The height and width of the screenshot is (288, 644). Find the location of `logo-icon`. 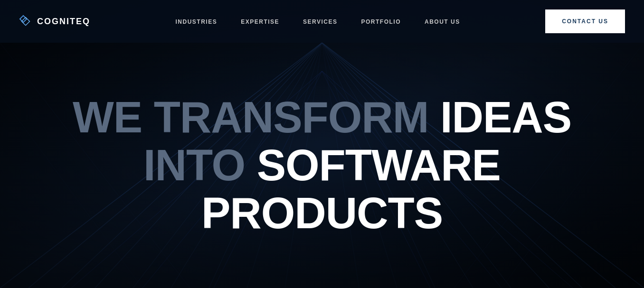

logo-icon is located at coordinates (26, 21).